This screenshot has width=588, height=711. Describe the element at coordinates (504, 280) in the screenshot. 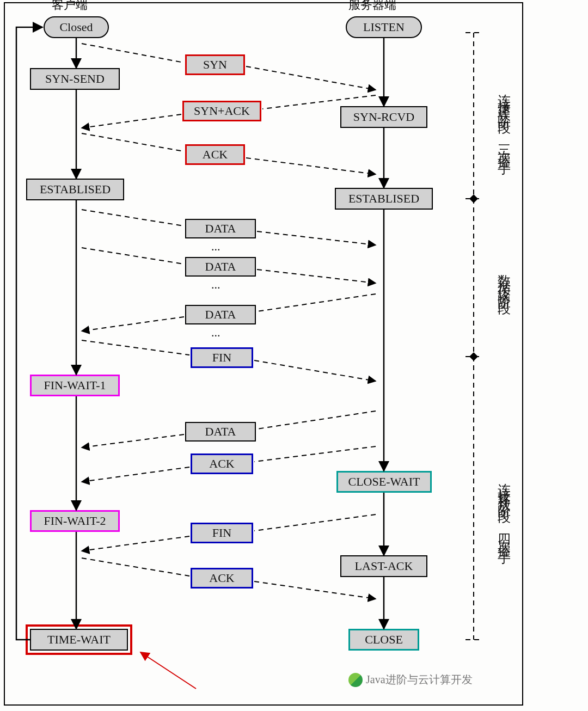

I see `phase-transfer: 数据传输阶段` at that location.